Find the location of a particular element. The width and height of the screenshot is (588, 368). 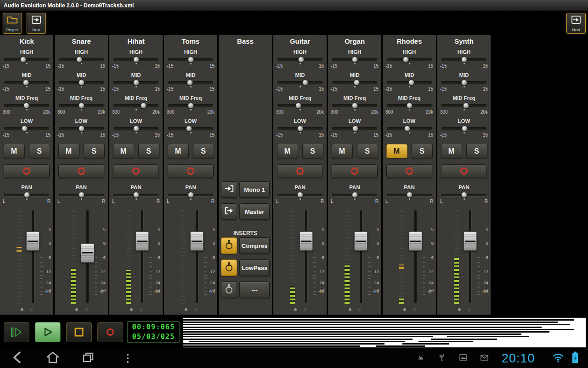

routing-target-button: Mono 1 is located at coordinates (254, 190).